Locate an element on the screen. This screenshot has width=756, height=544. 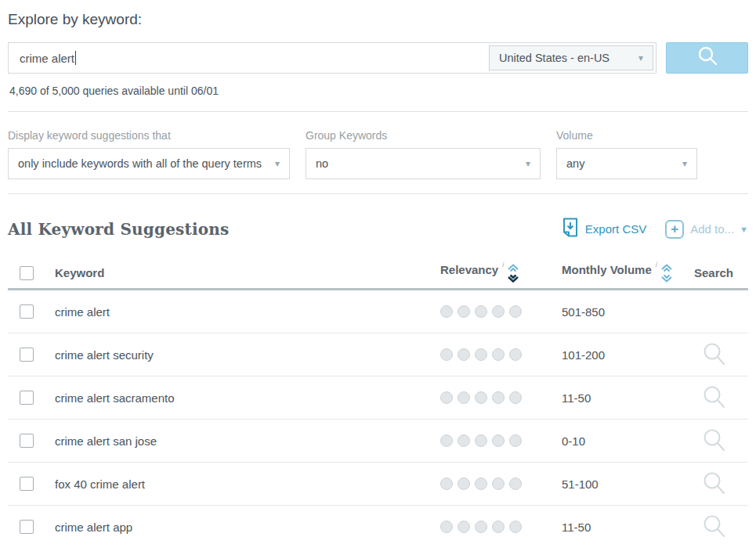
filter-volume: Volume any ▾ is located at coordinates (627, 154).